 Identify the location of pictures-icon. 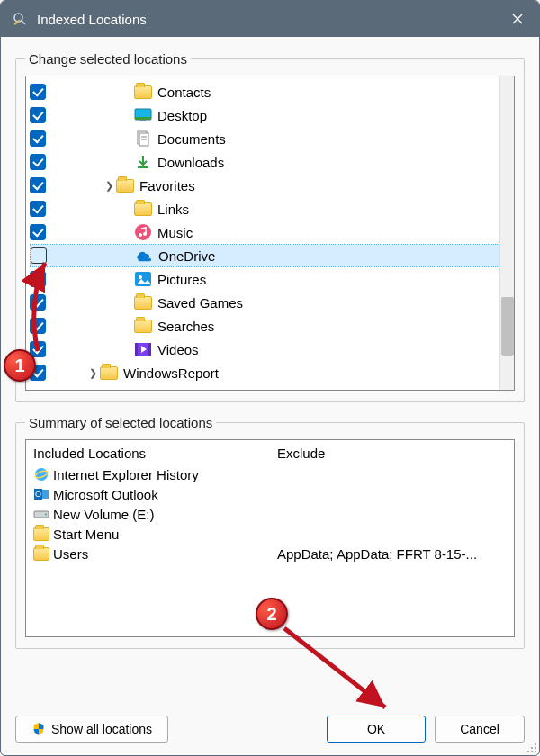
(143, 279).